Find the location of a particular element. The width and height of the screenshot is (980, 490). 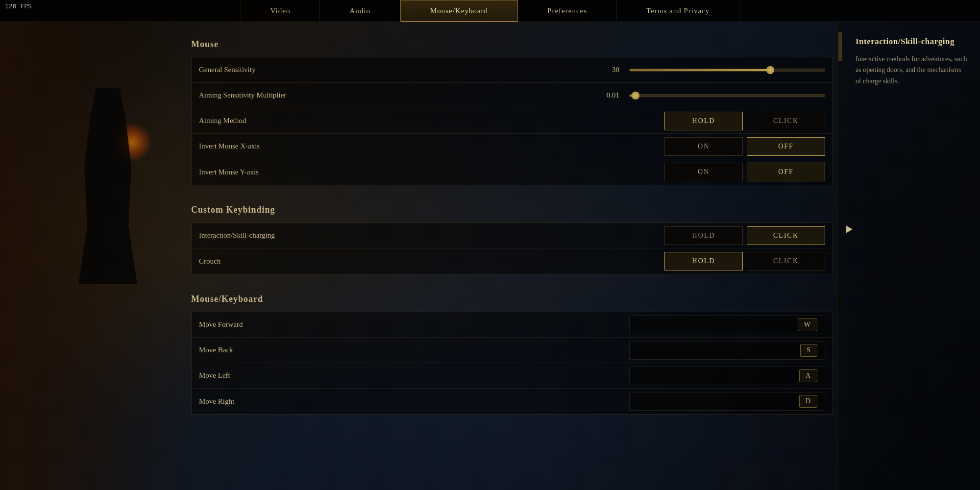

crouch-label: Crouch is located at coordinates (430, 262).